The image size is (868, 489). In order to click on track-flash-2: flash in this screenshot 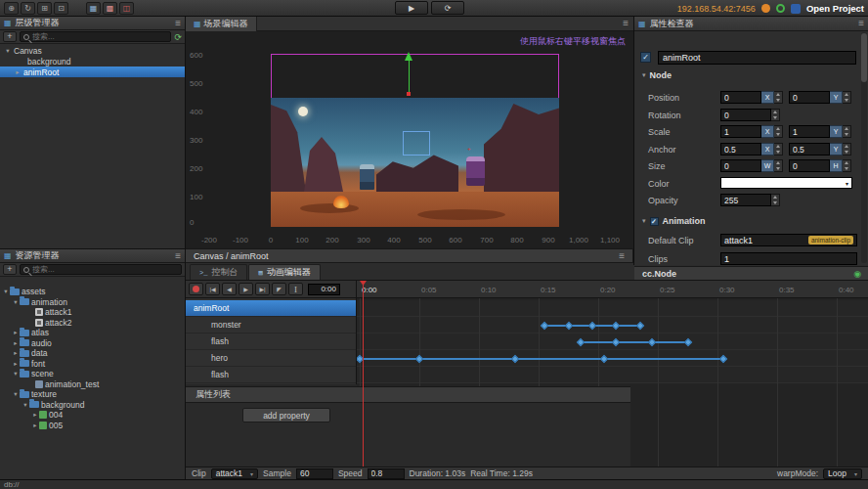, I will do `click(271, 376)`.